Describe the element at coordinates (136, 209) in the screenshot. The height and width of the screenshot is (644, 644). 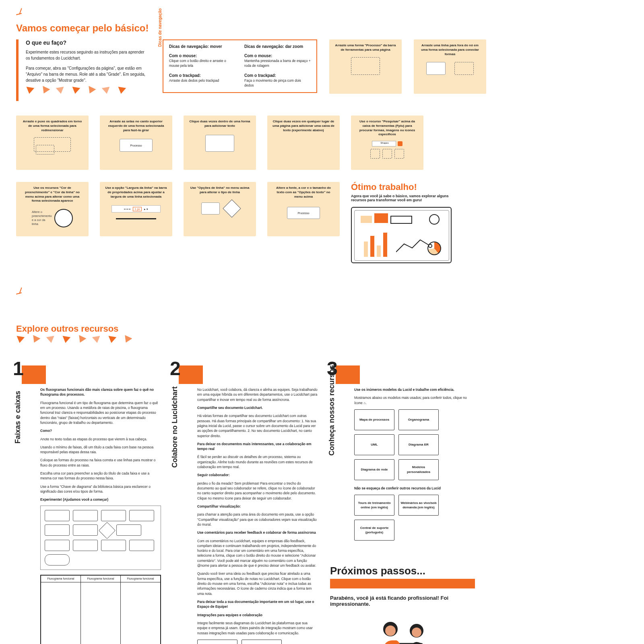
I see `line-width-toolbar: ━ ━ ━1 px▸ ▾` at that location.